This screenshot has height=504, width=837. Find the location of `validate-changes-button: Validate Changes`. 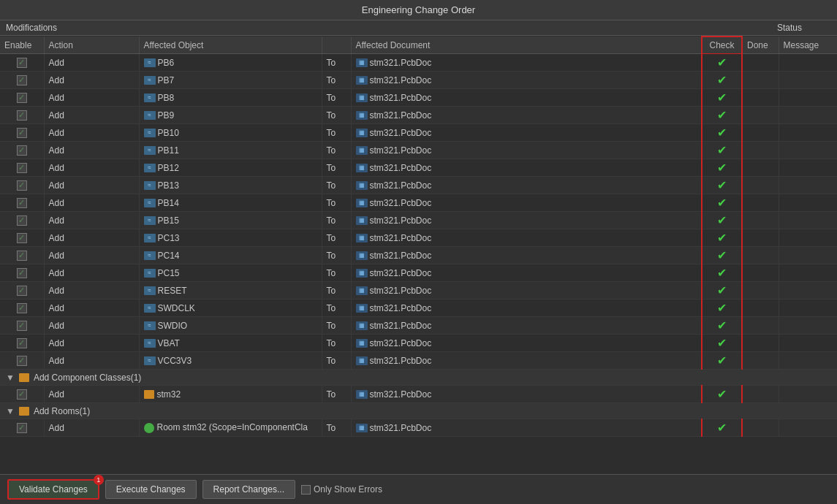

validate-changes-button: Validate Changes is located at coordinates (53, 489).